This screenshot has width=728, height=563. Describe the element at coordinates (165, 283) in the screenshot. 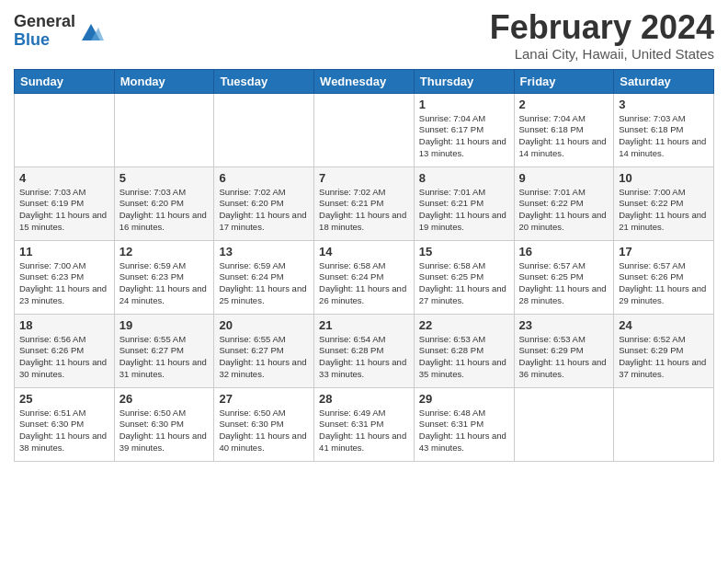

I see `day-info: Sunrise: 6:59 AM Sunset: 6:23 PM Dayligh…` at that location.